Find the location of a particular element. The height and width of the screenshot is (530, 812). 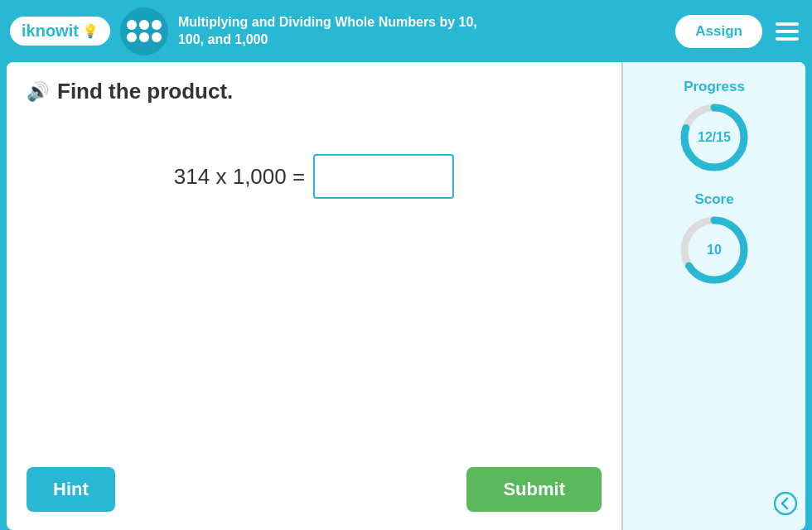

progress-block: Progress 12/15 is located at coordinates (714, 127).